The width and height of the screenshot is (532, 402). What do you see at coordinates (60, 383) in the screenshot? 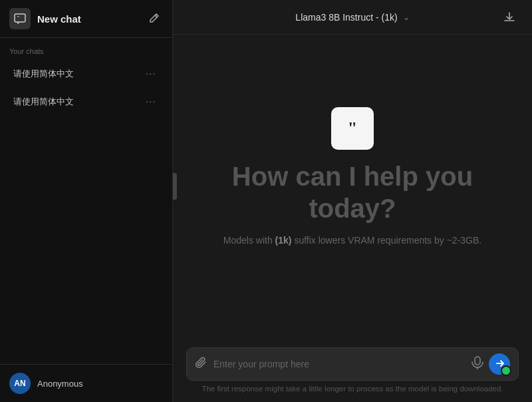
I see `user-name: Anonymous` at bounding box center [60, 383].